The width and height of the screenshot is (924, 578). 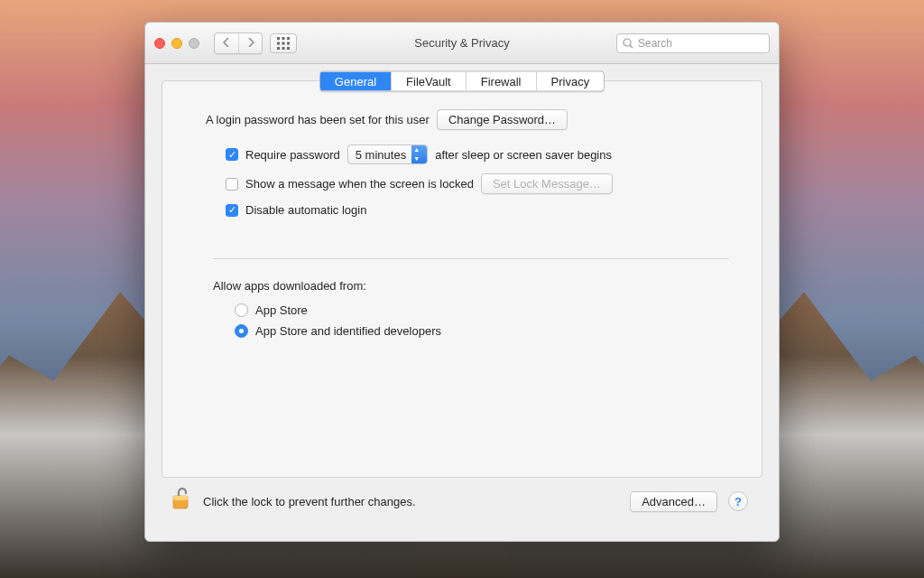 I want to click on login-password-text: A login password has been set for this u…, so click(x=318, y=119).